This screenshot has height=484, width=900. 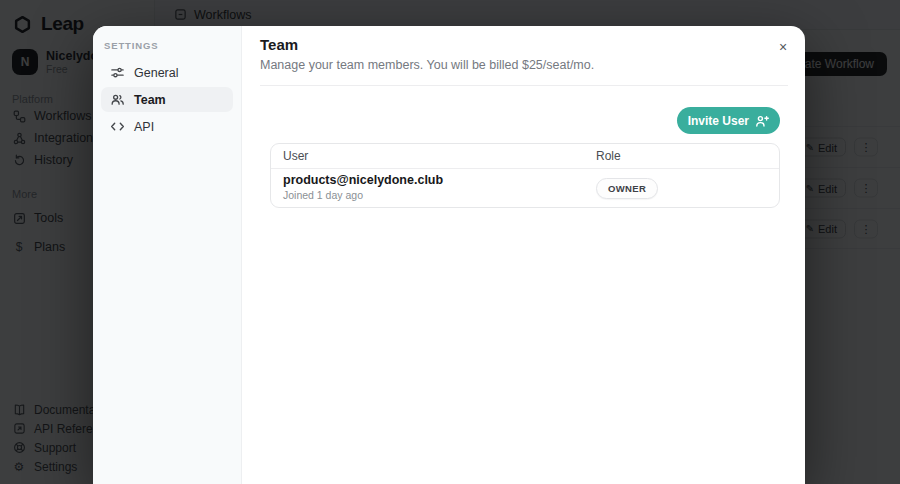 I want to click on team-members-table: User Role products@nicelydone.club Joine…, so click(x=525, y=176).